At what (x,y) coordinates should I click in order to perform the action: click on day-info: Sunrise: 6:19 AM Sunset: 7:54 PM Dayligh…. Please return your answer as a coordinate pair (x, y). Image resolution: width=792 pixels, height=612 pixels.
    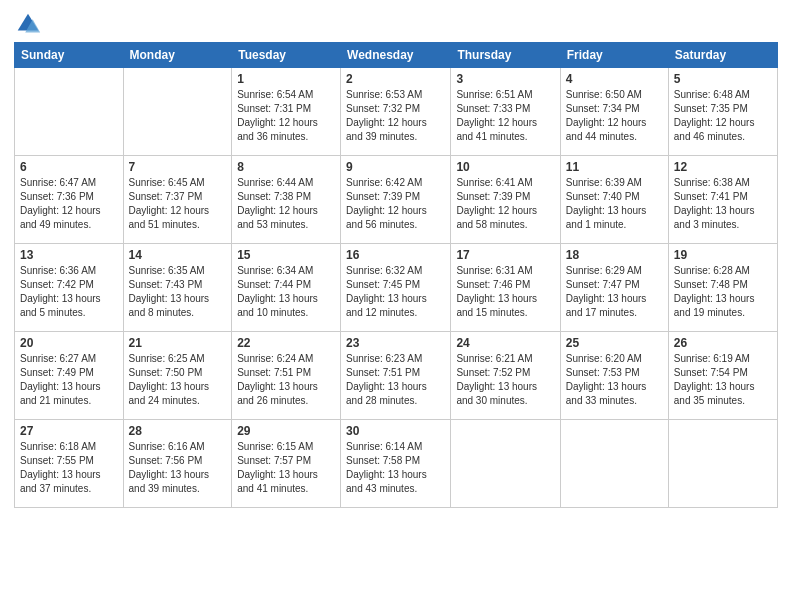
    Looking at the image, I should click on (723, 380).